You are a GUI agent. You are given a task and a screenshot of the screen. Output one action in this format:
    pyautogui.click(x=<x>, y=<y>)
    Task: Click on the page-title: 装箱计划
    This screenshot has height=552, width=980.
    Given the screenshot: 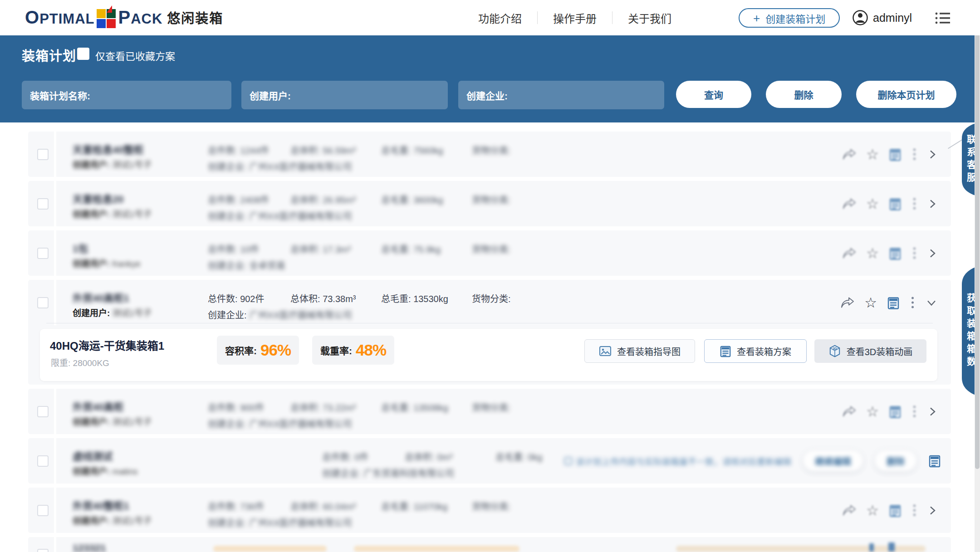 What is the action you would take?
    pyautogui.click(x=49, y=55)
    